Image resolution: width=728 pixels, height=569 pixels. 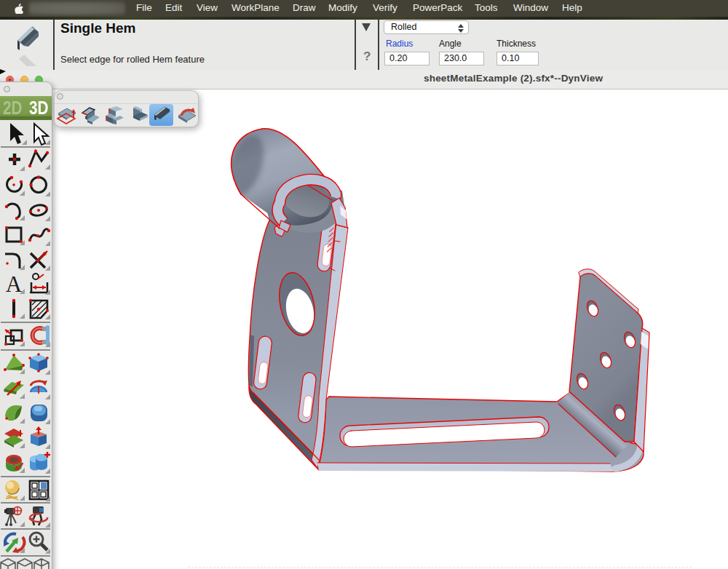 I want to click on svg-text: A, so click(x=15, y=284).